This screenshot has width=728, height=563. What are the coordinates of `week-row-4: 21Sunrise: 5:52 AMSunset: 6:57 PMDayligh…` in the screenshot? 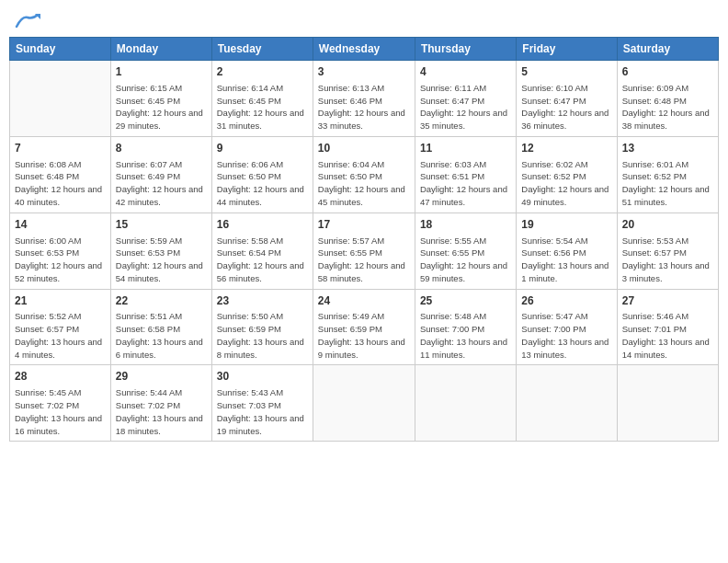 It's located at (364, 327).